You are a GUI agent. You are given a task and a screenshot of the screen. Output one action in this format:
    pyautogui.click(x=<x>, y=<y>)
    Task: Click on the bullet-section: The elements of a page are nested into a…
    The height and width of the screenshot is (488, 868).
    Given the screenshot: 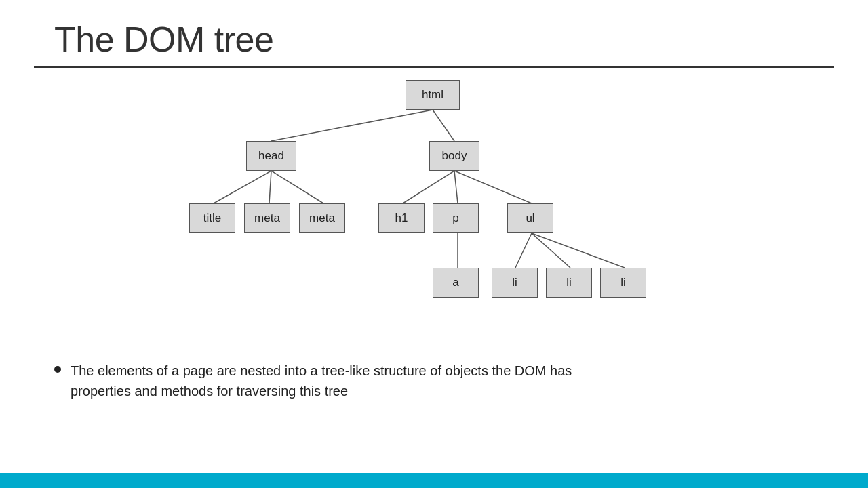 What is the action you would take?
    pyautogui.click(x=434, y=377)
    